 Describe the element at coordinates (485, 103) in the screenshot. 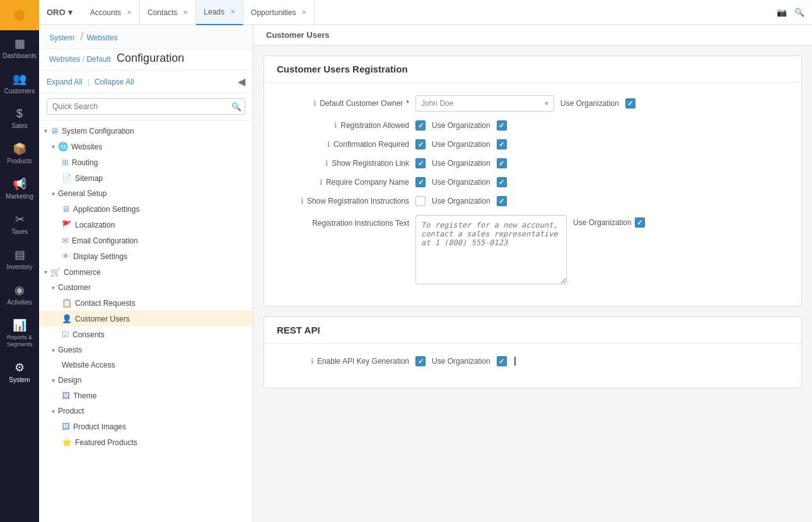

I see `customer-owner-select: John Doe ▾` at that location.